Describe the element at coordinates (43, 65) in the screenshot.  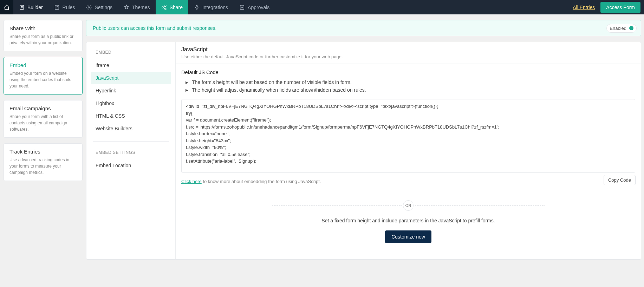
I see `card-title: Embed` at that location.